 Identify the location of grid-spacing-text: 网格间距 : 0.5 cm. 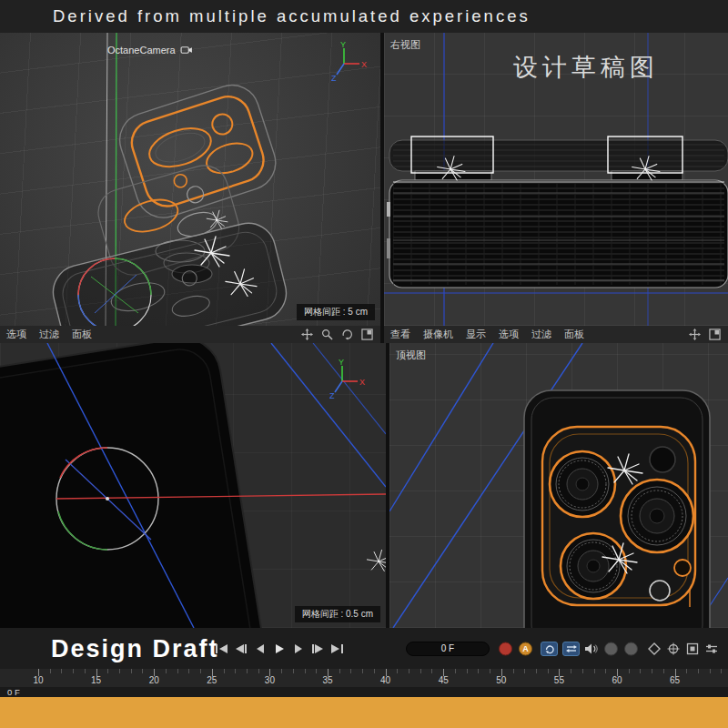
(338, 613).